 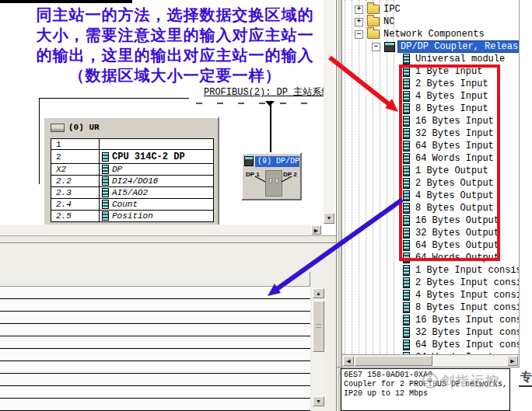 What do you see at coordinates (461, 333) in the screenshot?
I see `catalog-item-32-bytes-input-consistent: 32 Bytes Input consistent` at bounding box center [461, 333].